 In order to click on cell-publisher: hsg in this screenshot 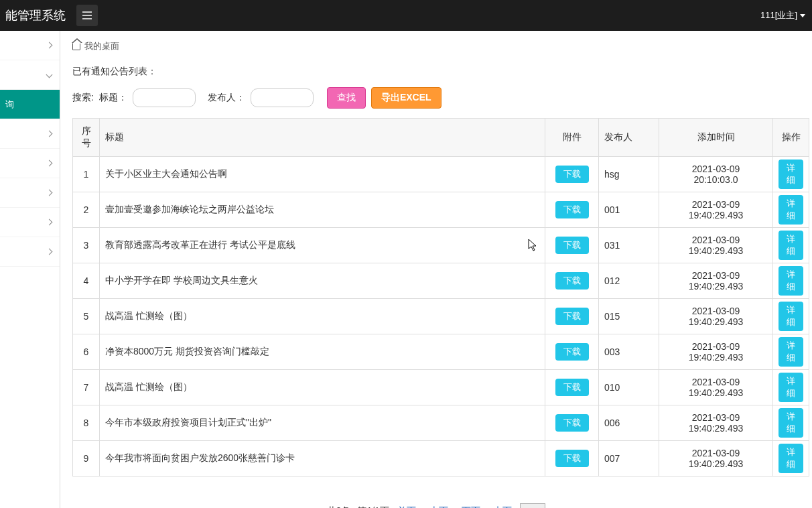, I will do `click(629, 174)`.